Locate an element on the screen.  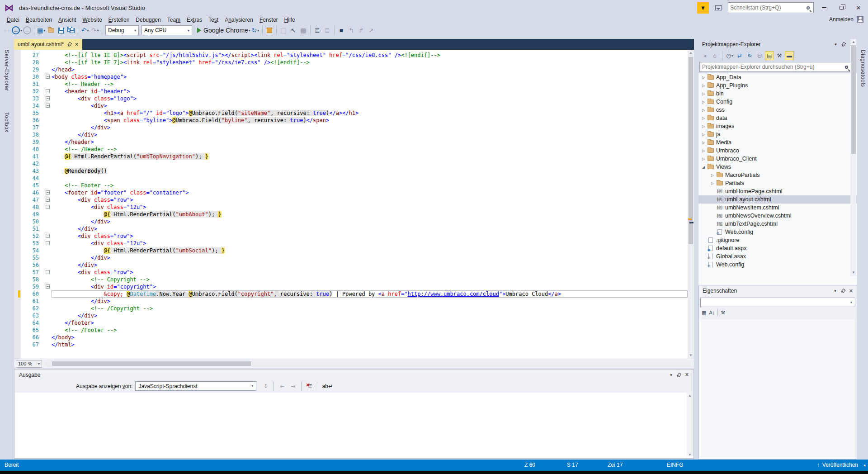
code-line: 33− <div class="logo"> is located at coordinates (351, 99).